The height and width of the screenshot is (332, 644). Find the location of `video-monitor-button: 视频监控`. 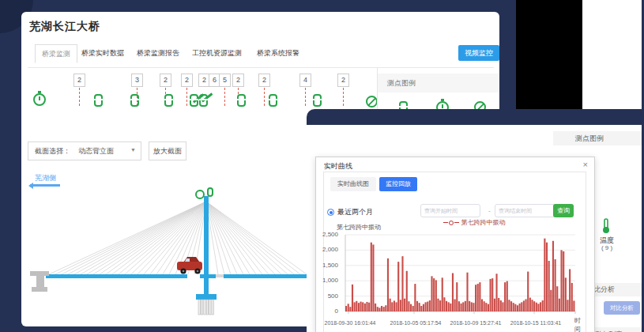

video-monitor-button: 视频监控 is located at coordinates (479, 53).